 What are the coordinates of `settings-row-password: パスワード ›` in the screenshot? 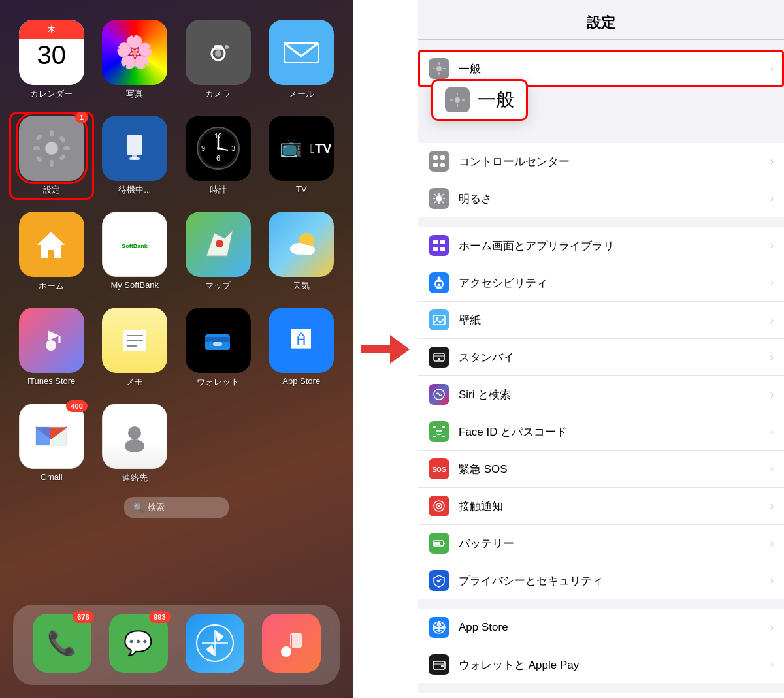 It's located at (601, 696).